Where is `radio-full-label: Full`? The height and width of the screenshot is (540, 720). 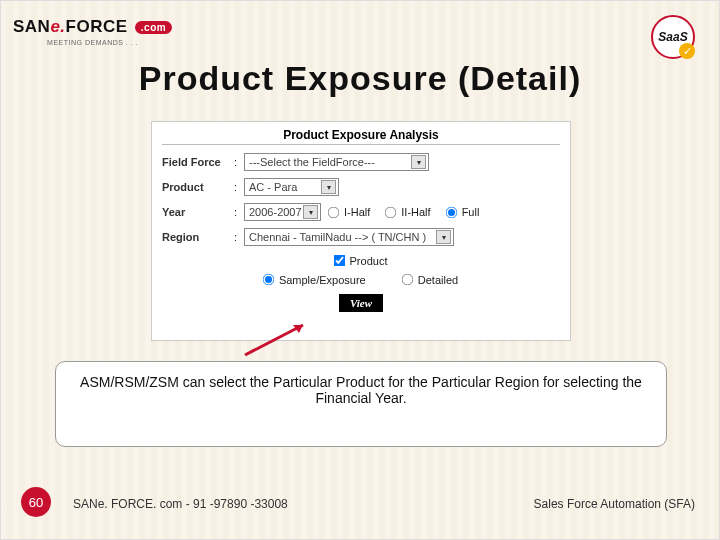
radio-full-label: Full is located at coordinates (471, 212).